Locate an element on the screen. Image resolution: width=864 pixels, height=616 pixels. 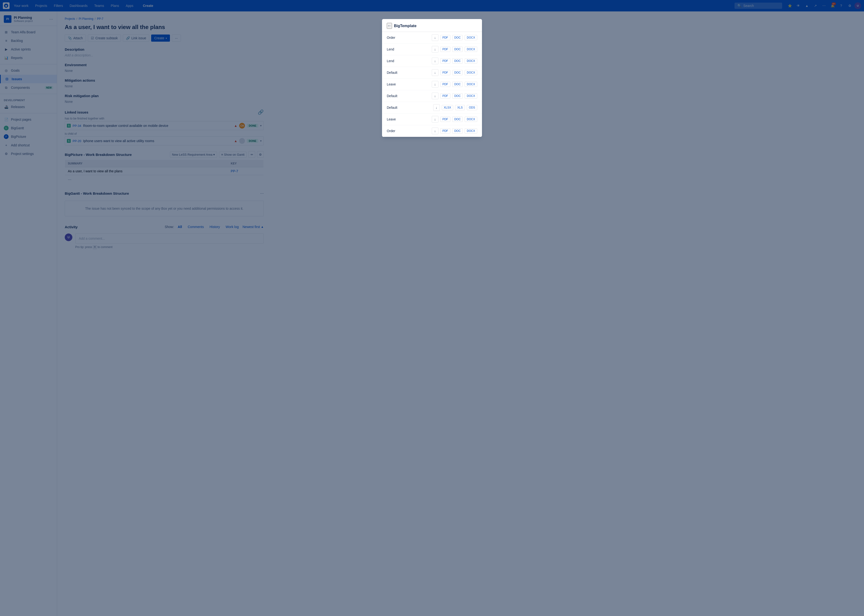
format-button-pdf-2: PDF is located at coordinates (445, 61).